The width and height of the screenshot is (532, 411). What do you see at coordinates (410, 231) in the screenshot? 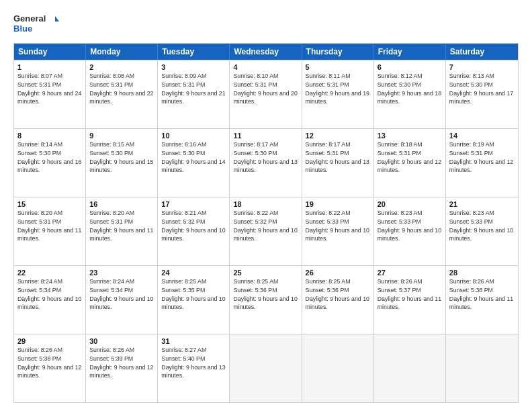
I see `day-cell-20: 20Sunrise: 8:23 AM Sunset: 5:33 PM Dayli…` at bounding box center [410, 231].